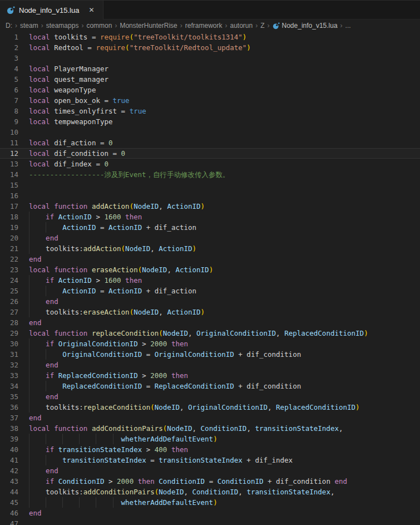 The height and width of the screenshot is (525, 420). What do you see at coordinates (210, 281) in the screenshot?
I see `code-line: 24 if ActionID > 1600 then` at bounding box center [210, 281].